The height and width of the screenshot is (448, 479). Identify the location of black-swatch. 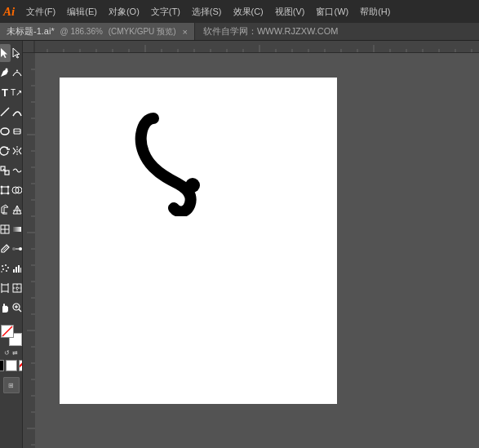
(2, 366).